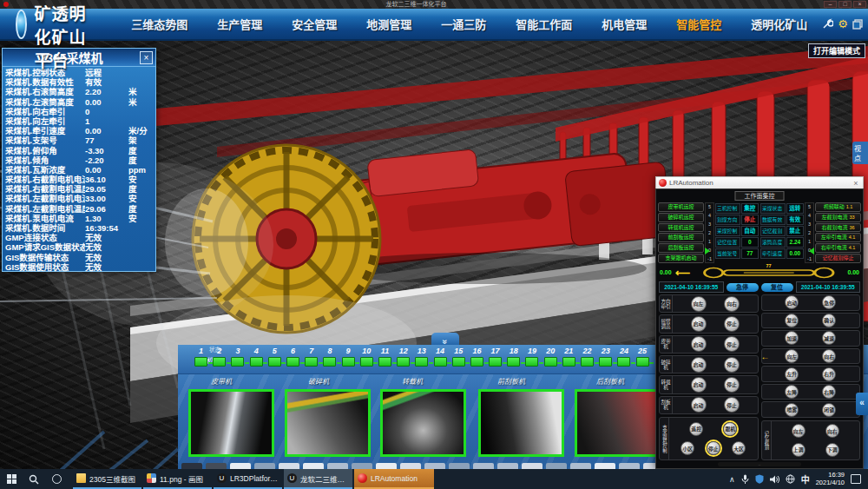 The width and height of the screenshot is (868, 489). I want to click on nav-item: 地测管理, so click(389, 24).